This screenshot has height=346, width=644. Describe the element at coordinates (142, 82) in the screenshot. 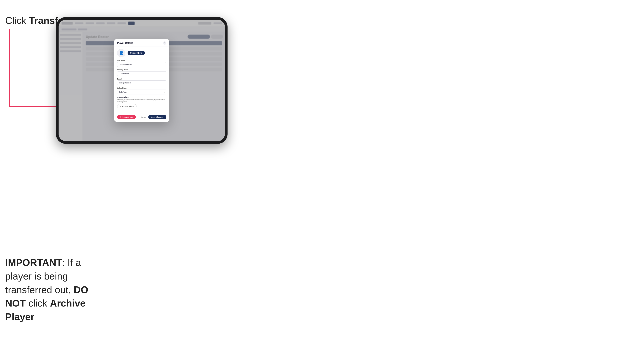

I see `email-group: Email` at that location.